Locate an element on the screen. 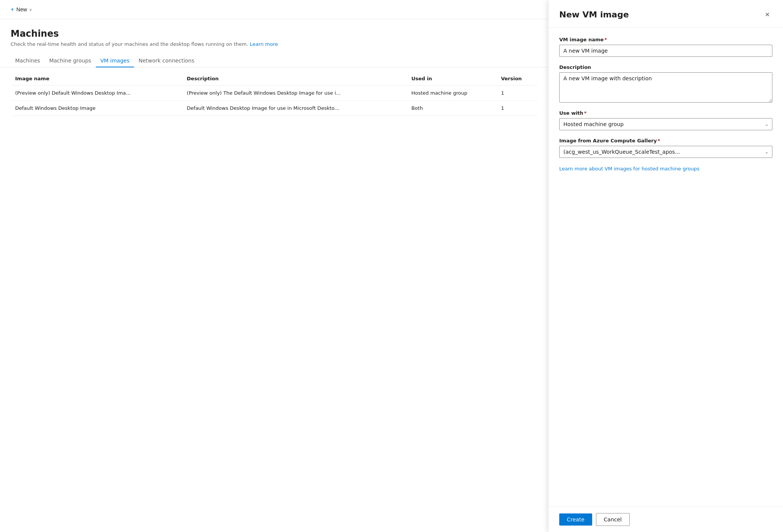 The height and width of the screenshot is (532, 783). table-row: (Preview only) Default Windows Desktop I… is located at coordinates (274, 93).